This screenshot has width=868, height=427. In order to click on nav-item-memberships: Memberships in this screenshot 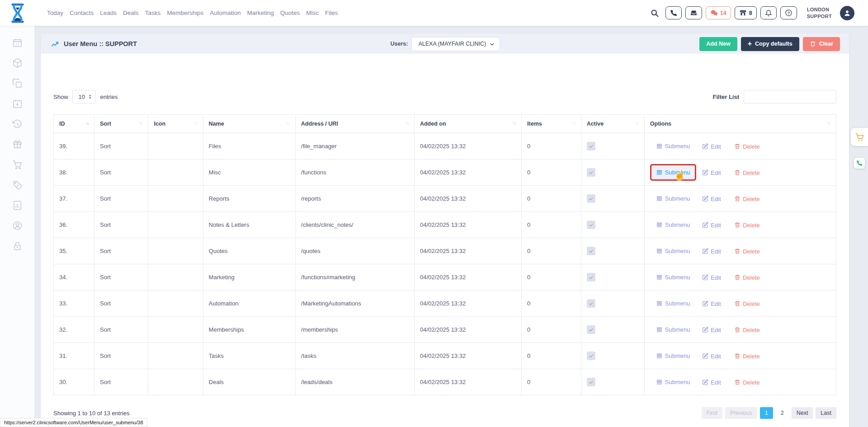, I will do `click(185, 13)`.